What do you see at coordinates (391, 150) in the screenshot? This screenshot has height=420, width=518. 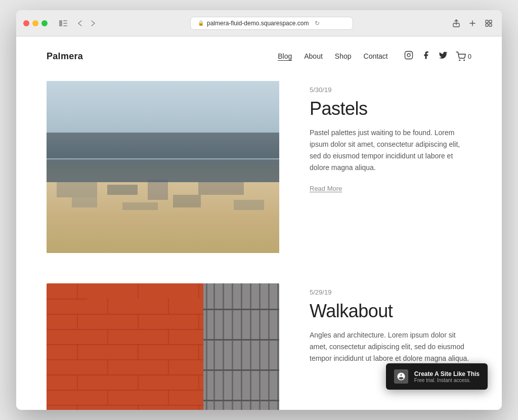 I see `post-excerpt-pastels: Pastel palettes just waiting to be found…` at bounding box center [391, 150].